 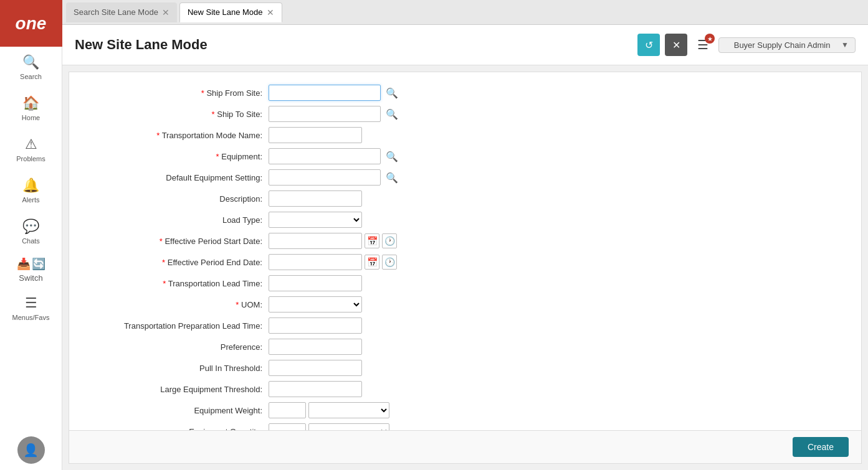 What do you see at coordinates (315, 326) in the screenshot?
I see `transportation-preparation-lead-time-input` at bounding box center [315, 326].